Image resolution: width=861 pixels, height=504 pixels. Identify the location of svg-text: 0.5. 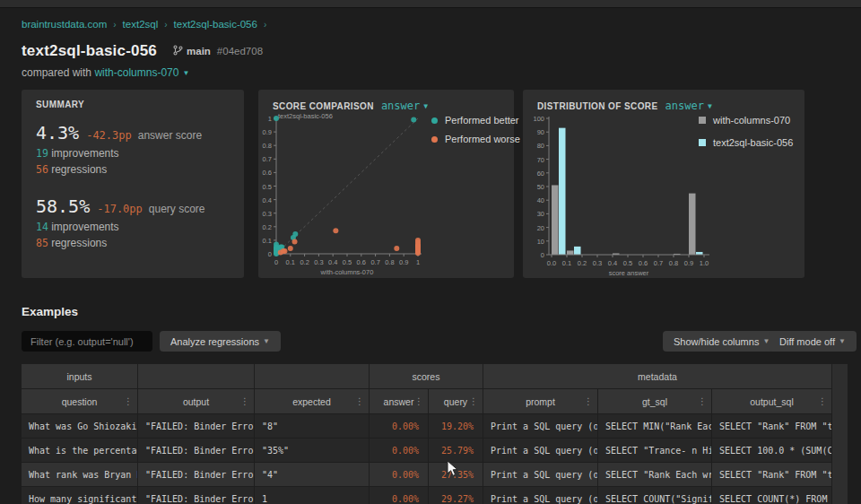
(347, 262).